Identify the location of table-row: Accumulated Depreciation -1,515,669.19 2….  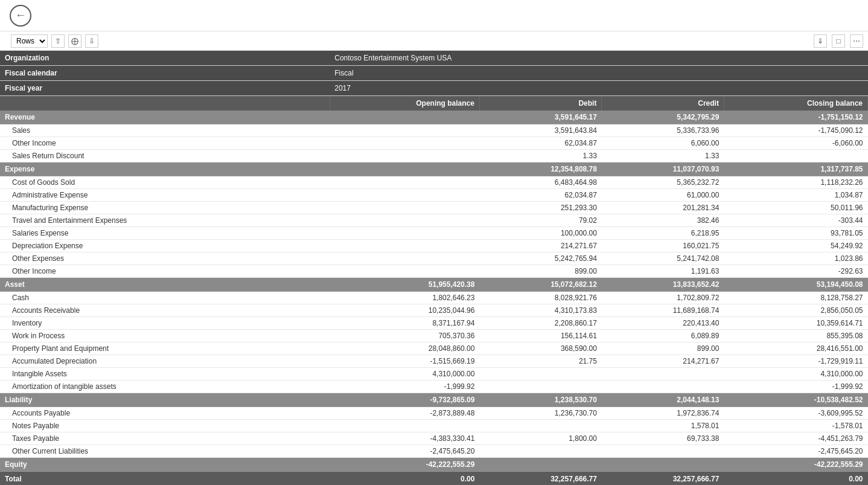
(434, 361).